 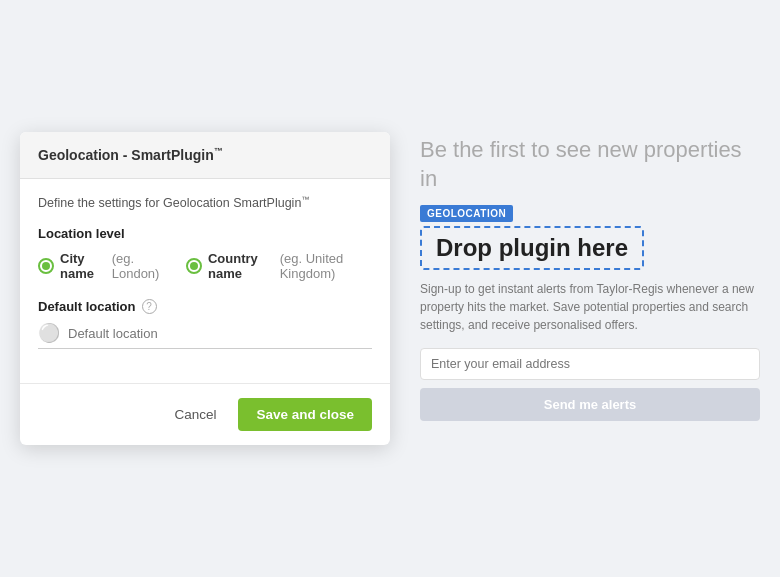 What do you see at coordinates (590, 404) in the screenshot?
I see `send-alerts-button: Send me alerts` at bounding box center [590, 404].